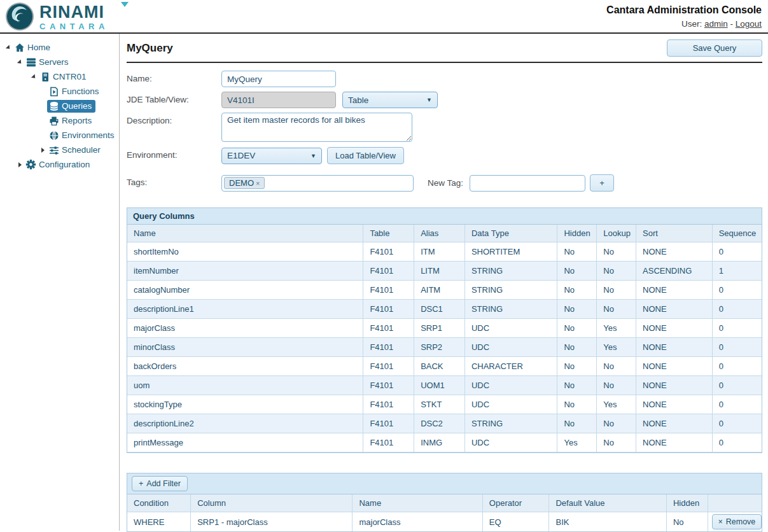  I want to click on jde-table-view-input, so click(279, 100).